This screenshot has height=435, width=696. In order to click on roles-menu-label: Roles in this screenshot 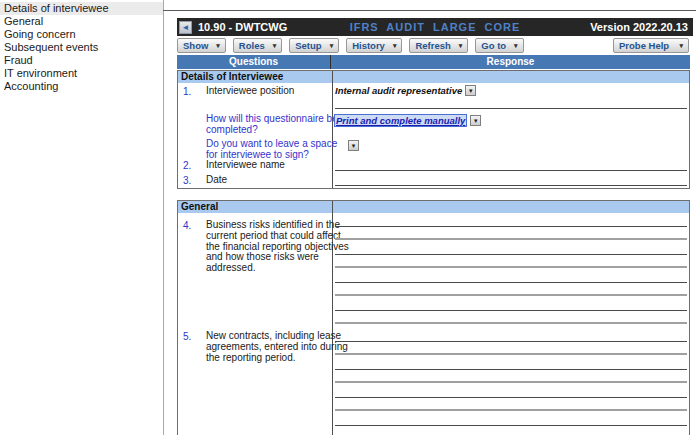, I will do `click(252, 46)`.